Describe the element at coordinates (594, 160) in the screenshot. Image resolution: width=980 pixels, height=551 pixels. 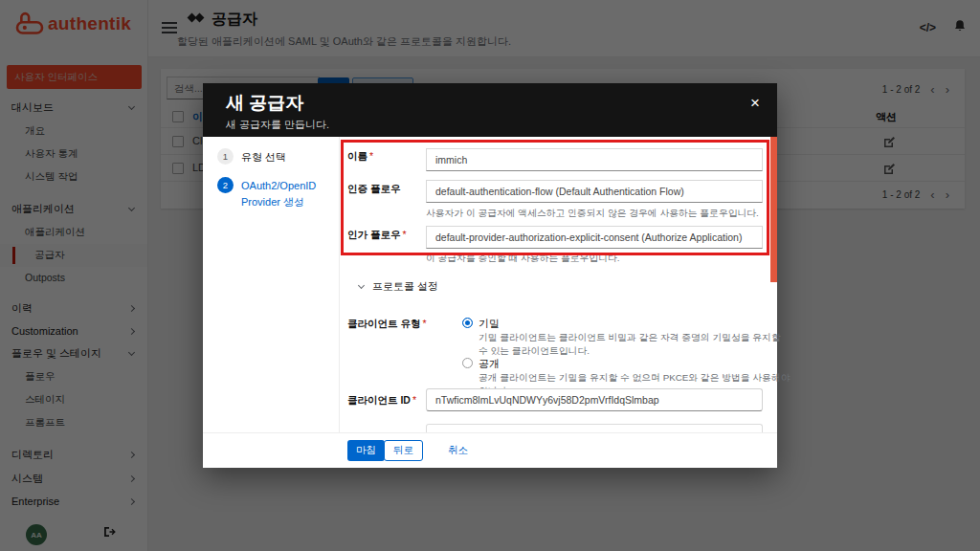
I see `name-input` at that location.